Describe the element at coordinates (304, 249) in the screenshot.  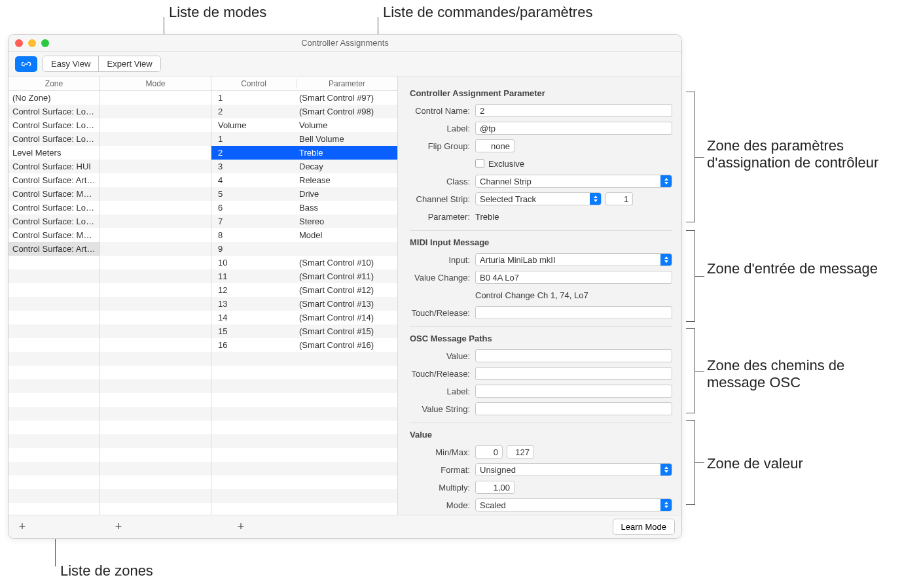
I see `control-row: 9` at that location.